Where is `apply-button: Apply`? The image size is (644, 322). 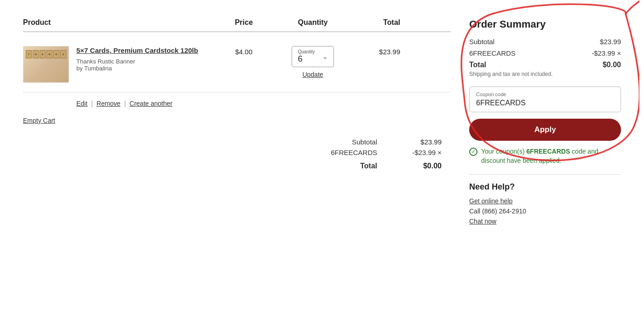 apply-button: Apply is located at coordinates (545, 130).